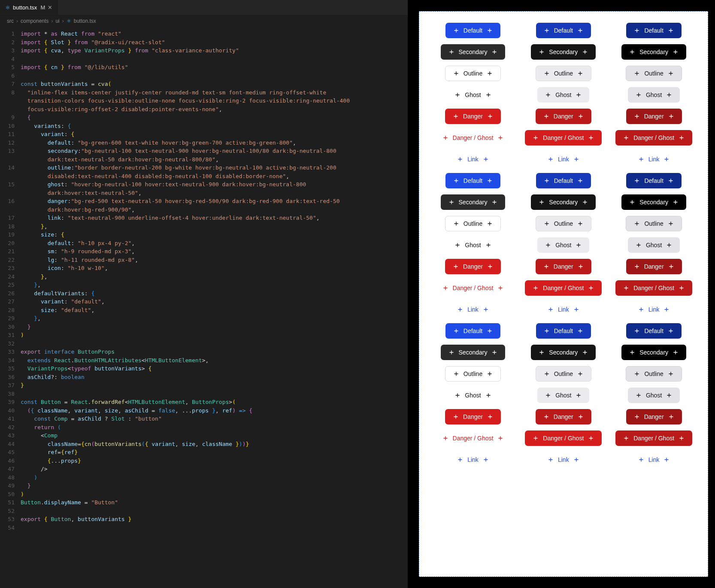  Describe the element at coordinates (204, 210) in the screenshot. I see `code-line: dark:hover:bg-red-900/90",` at that location.